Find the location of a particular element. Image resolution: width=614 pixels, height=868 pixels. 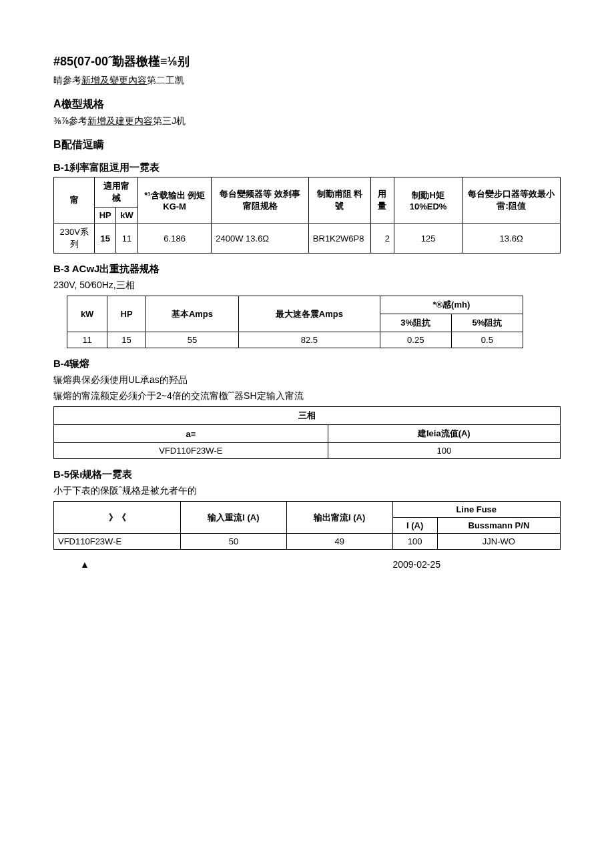

table-row: 》《 输入重流I (A) 输出甯流I (A) Line Fuse is located at coordinates (307, 510).